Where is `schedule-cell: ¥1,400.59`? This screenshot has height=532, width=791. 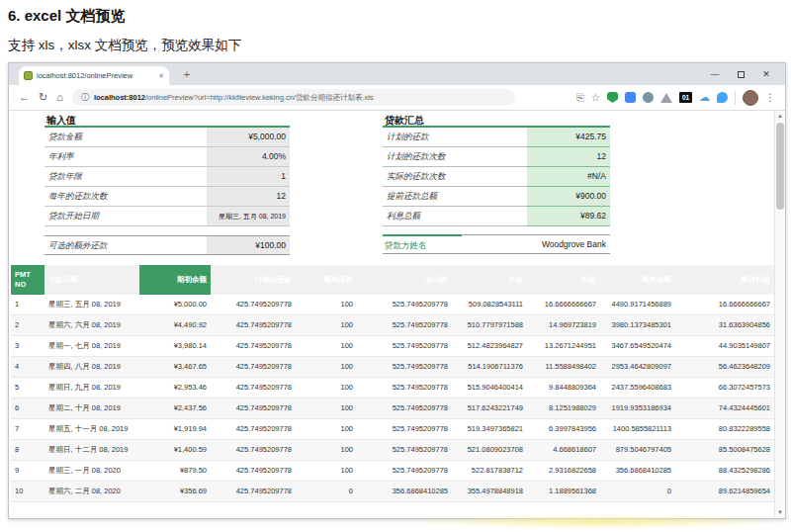
schedule-cell: ¥1,400.59 is located at coordinates (175, 451).